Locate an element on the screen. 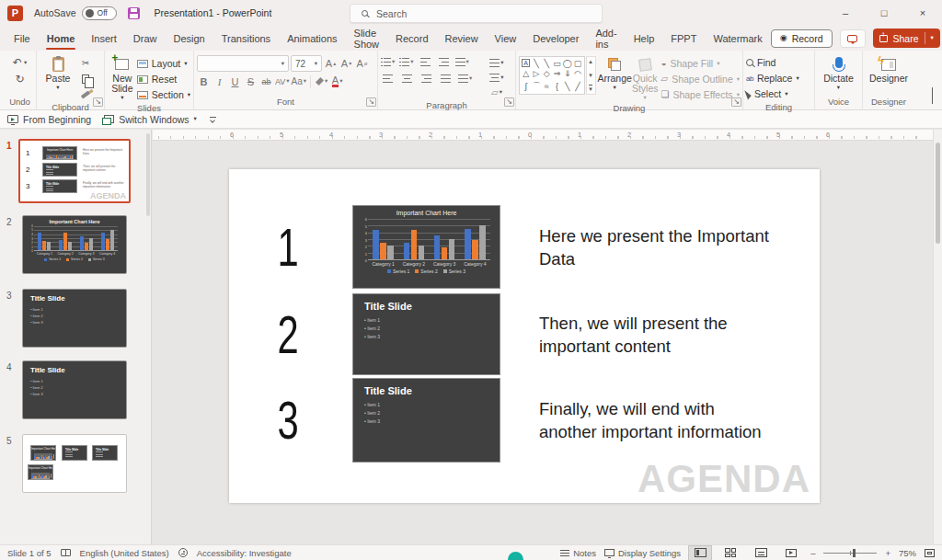 Image resolution: width=942 pixels, height=560 pixels. normal-view-button is located at coordinates (700, 554).